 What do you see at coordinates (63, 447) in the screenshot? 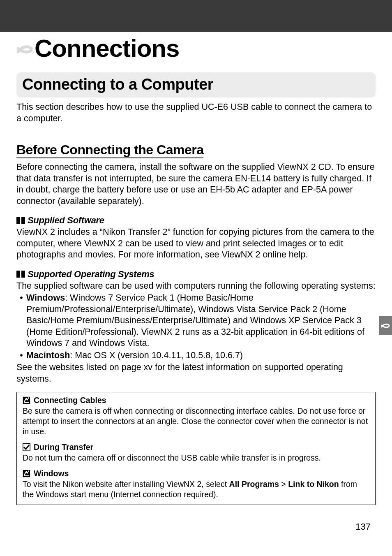
I see `note-title: During Transfer` at bounding box center [63, 447].